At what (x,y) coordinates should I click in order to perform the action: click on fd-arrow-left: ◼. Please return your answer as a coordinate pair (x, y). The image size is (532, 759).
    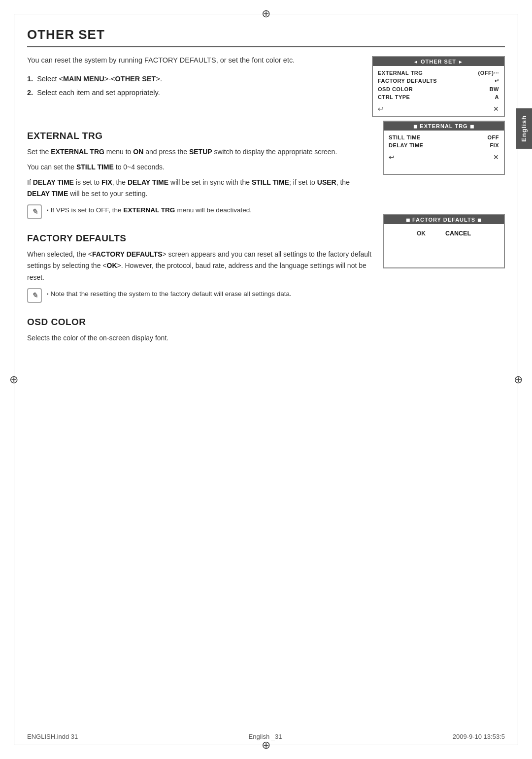
    Looking at the image, I should click on (408, 220).